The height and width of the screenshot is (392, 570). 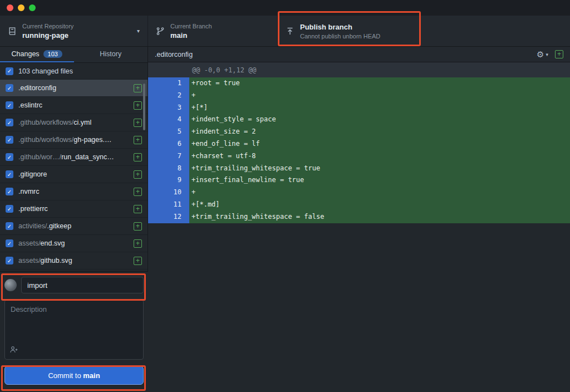 I want to click on commit-form: Commit to main, so click(x=74, y=332).